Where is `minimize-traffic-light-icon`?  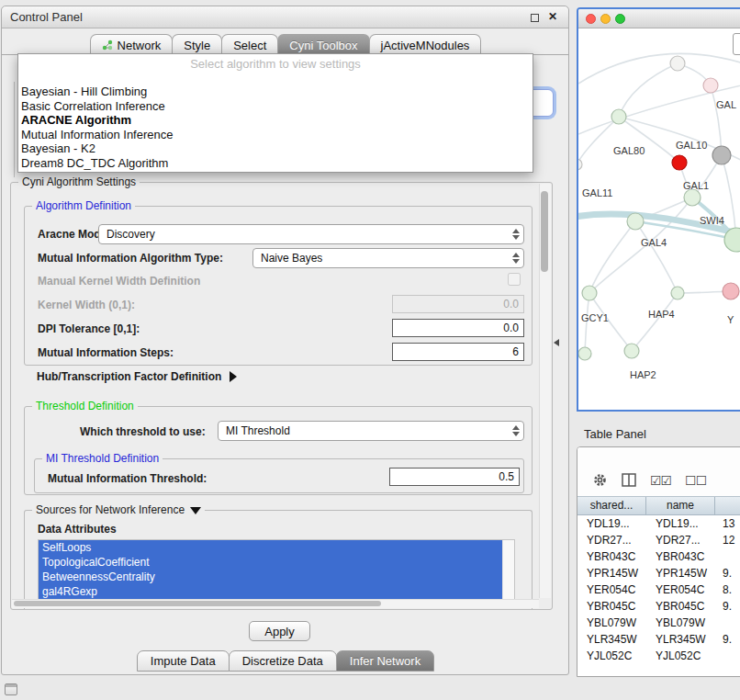
minimize-traffic-light-icon is located at coordinates (606, 18).